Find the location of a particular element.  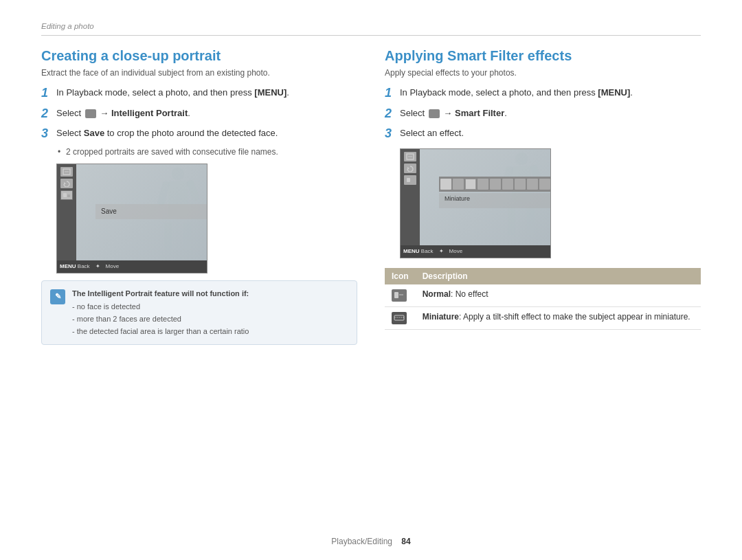

table-cell-icon-miniature is located at coordinates (400, 317).